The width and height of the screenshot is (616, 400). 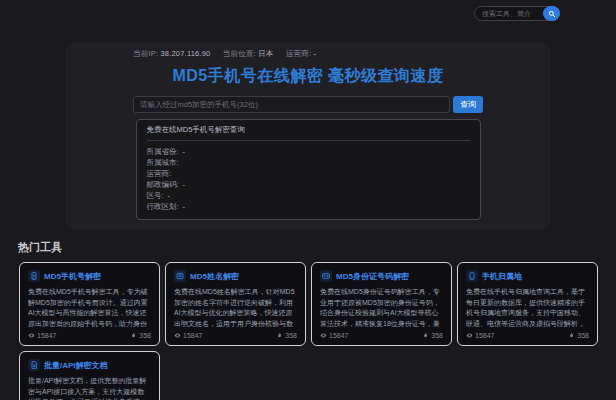 I want to click on tool-card-desc: 免费在线MD5身份证号码解密工具，专业用于还原被MD5加密的身份证号码，结合身份…, so click(x=382, y=308).